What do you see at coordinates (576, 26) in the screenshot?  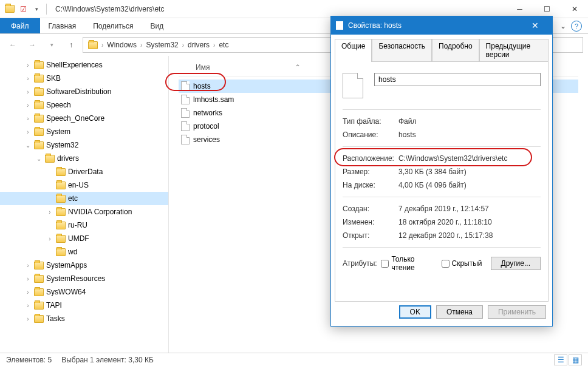 I see `help-button: ?` at bounding box center [576, 26].